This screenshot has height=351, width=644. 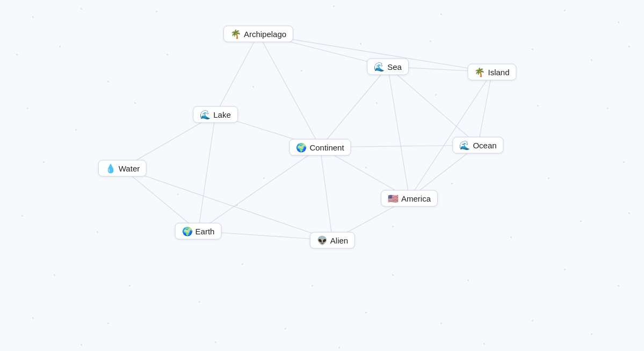 I want to click on node-lake: 🌊Lake, so click(x=215, y=115).